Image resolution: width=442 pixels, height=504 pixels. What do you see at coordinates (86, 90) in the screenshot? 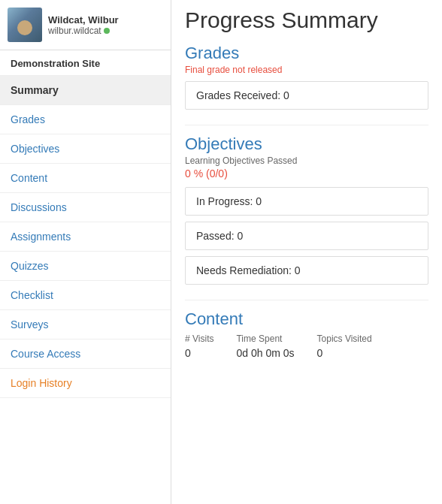
I see `sidebar-item-summary: Summary` at bounding box center [86, 90].